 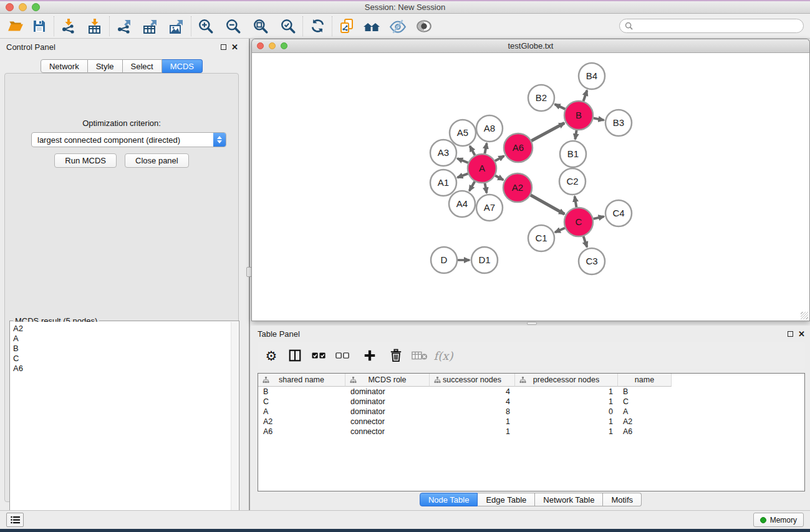 What do you see at coordinates (150, 26) in the screenshot?
I see `export-table-button` at bounding box center [150, 26].